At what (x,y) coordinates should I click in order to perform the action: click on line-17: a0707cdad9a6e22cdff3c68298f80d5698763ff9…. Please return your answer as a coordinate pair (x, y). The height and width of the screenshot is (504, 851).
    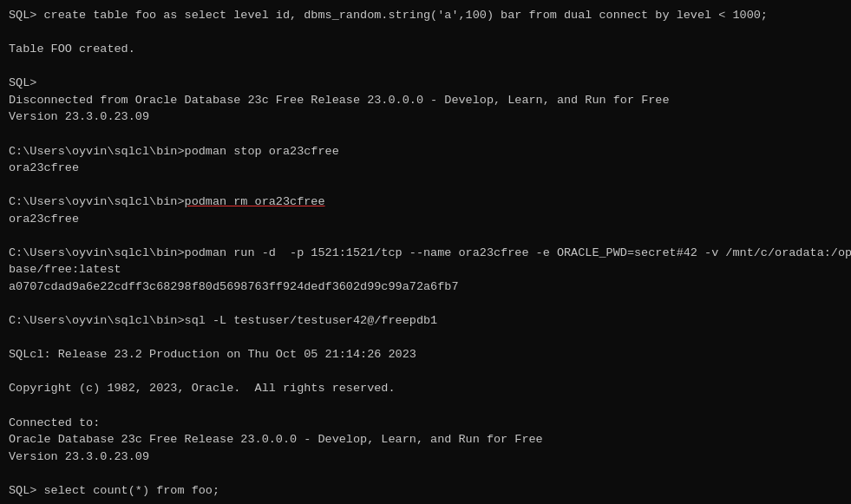
    Looking at the image, I should click on (425, 287).